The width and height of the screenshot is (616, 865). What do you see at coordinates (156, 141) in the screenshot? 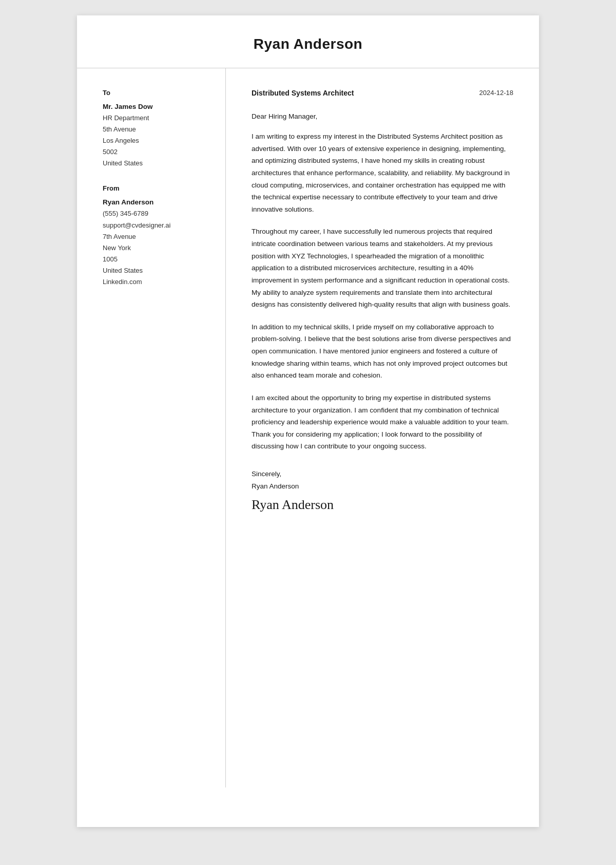
I see `recipient-city: Los Angeles` at bounding box center [156, 141].